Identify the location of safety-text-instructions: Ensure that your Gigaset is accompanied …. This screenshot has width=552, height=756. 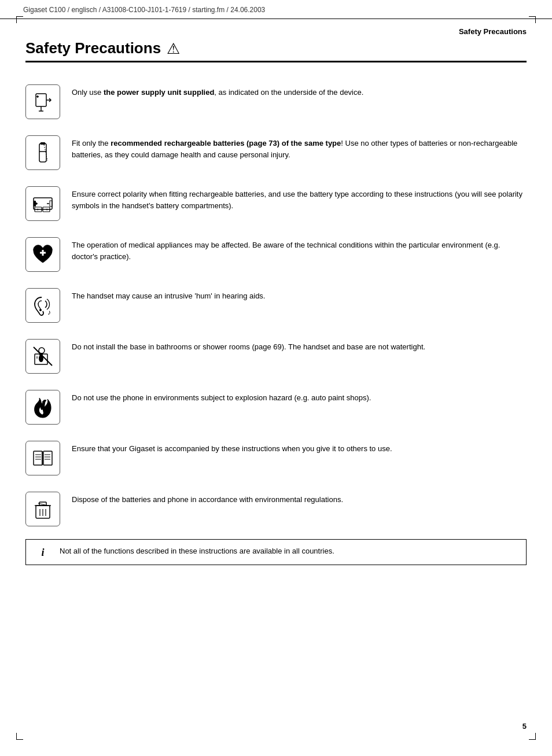
(299, 448).